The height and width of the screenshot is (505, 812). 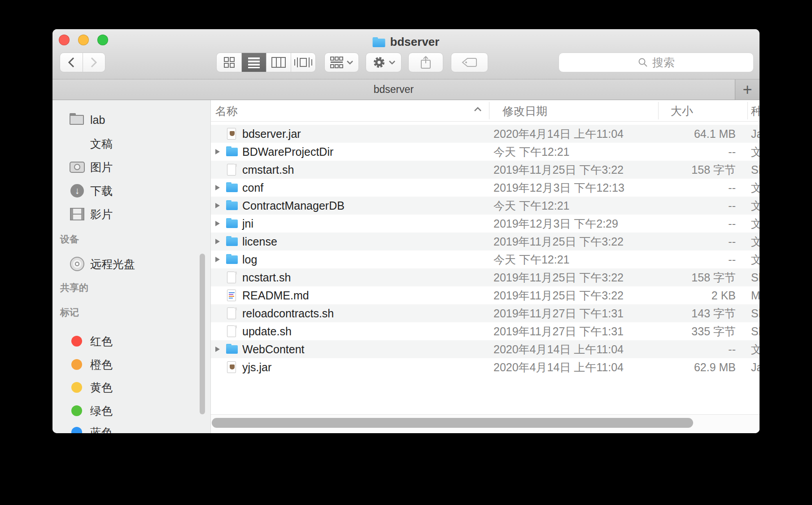 I want to click on window-title-group: bdserver, so click(x=406, y=42).